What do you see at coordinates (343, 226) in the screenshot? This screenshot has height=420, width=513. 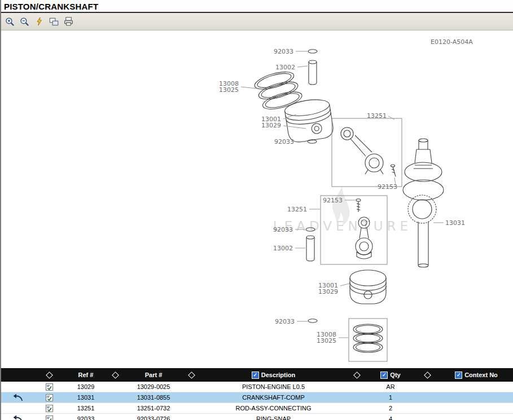 I see `watermark-text: LEADVENTURE` at bounding box center [343, 226].